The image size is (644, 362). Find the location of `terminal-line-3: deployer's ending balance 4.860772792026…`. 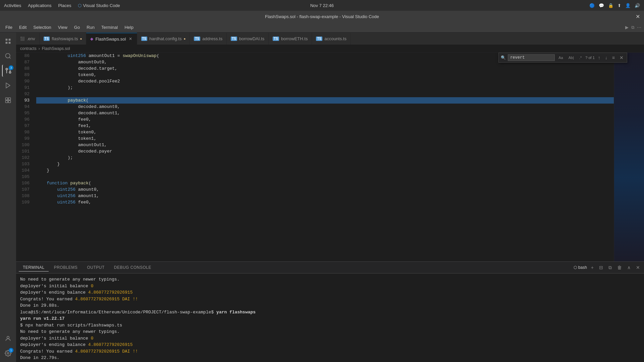

terminal-line-3: deployer's ending balance 4.860772792026… is located at coordinates (330, 293).